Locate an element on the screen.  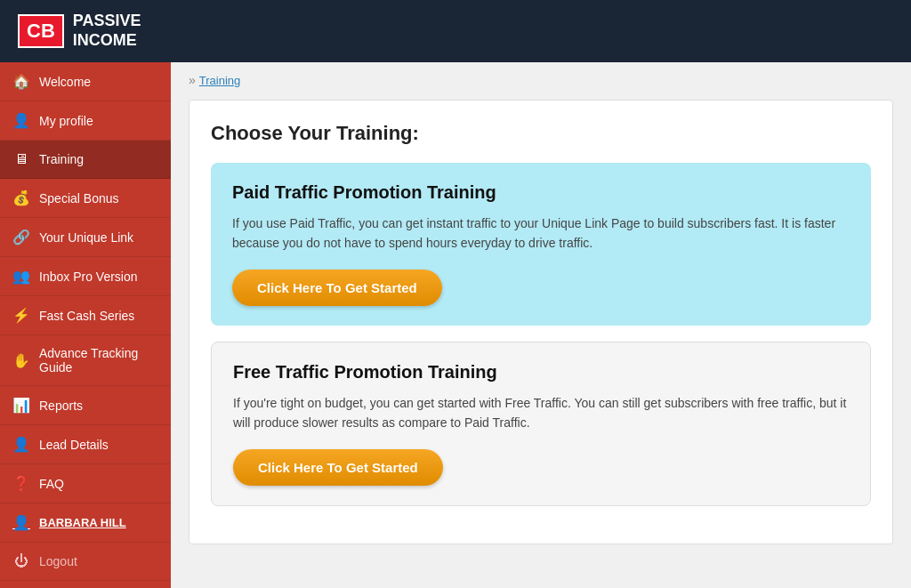
user-icon: 👤 is located at coordinates (21, 523).